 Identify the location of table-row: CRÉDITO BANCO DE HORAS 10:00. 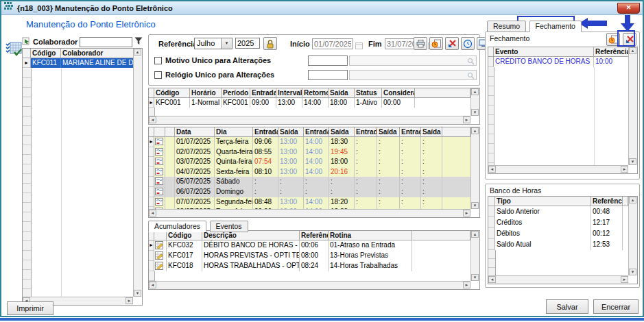
(558, 62).